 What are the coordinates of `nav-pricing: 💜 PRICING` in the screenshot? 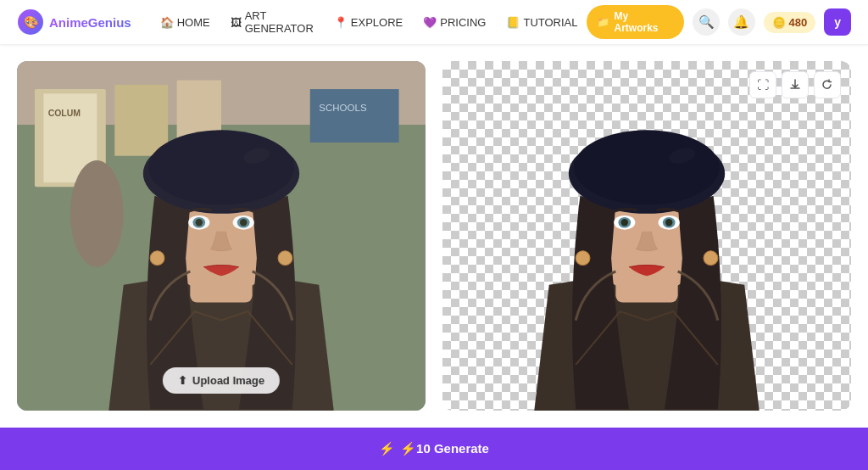 It's located at (454, 22).